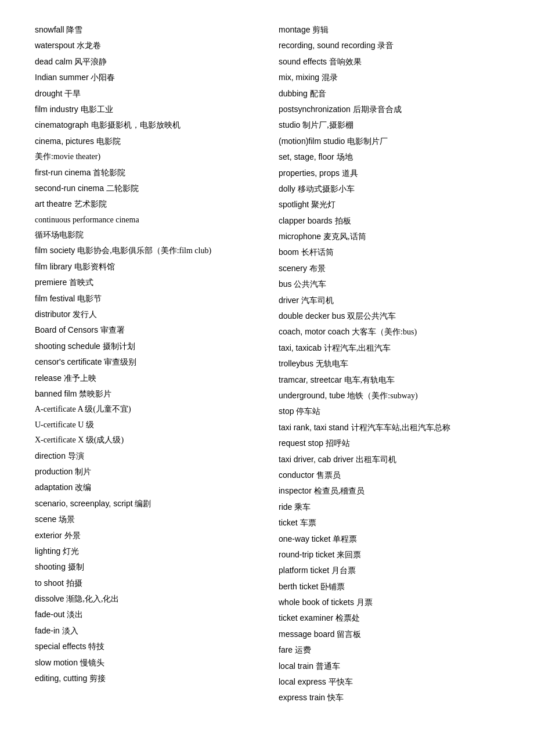  I want to click on list-item: ride 乘车, so click(389, 507).